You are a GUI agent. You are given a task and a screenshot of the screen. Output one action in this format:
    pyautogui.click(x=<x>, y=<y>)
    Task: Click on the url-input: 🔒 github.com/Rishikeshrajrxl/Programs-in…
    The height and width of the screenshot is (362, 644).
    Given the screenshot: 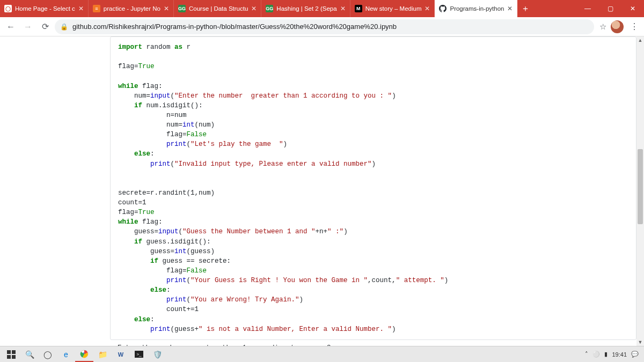 What is the action you would take?
    pyautogui.click(x=324, y=27)
    